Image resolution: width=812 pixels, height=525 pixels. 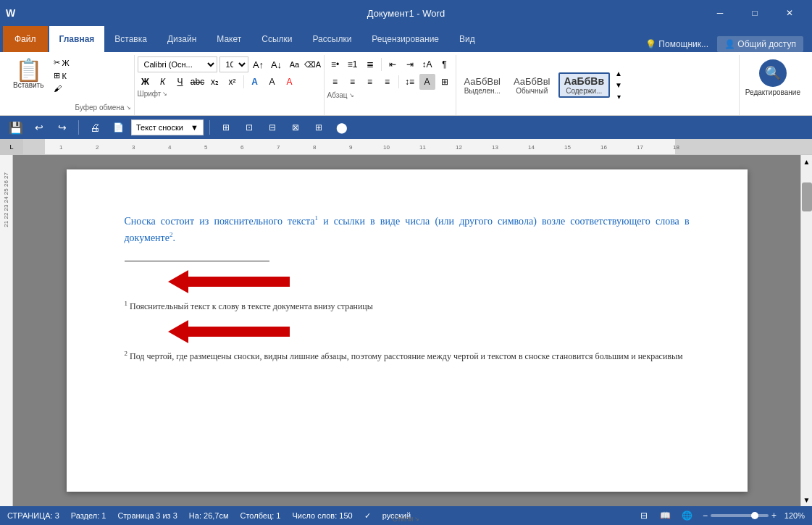 I want to click on font-expand-icon: ↘, so click(x=165, y=94).